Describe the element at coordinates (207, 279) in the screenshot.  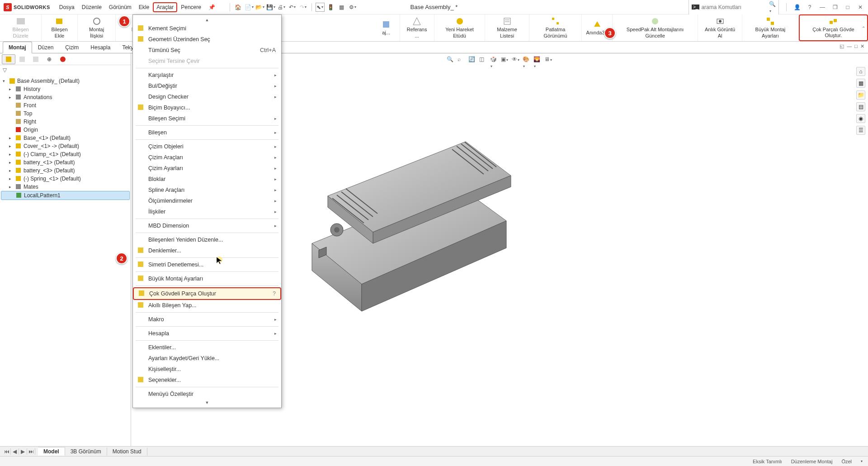
I see `menu-item: Büyük Montaj Ayarları` at that location.